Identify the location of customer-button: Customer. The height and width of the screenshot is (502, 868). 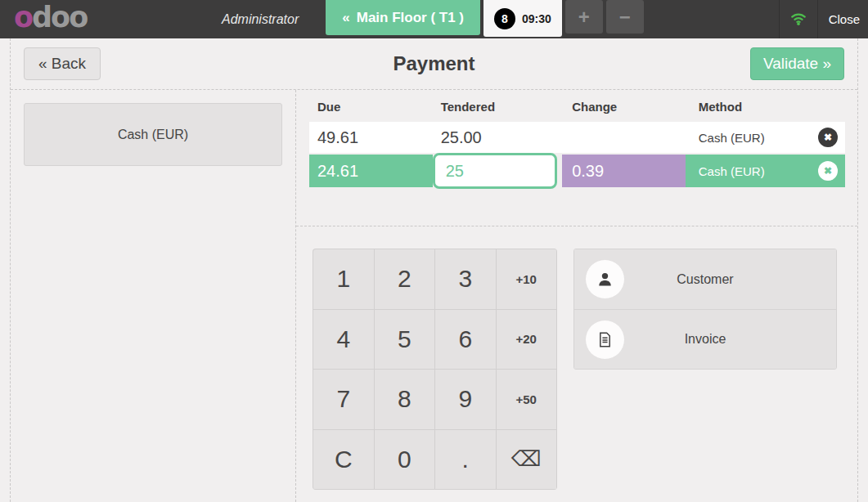
(705, 280).